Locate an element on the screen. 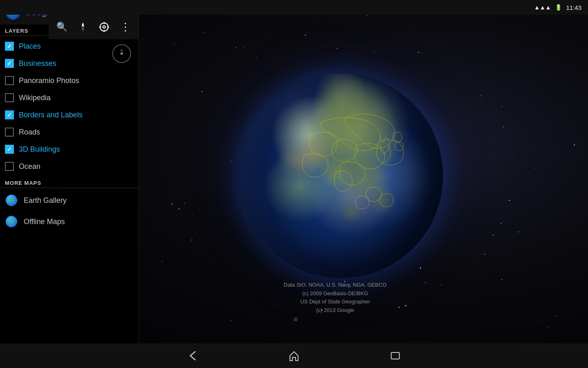 This screenshot has height=368, width=588. time-display: 11:43 is located at coordinates (574, 7).